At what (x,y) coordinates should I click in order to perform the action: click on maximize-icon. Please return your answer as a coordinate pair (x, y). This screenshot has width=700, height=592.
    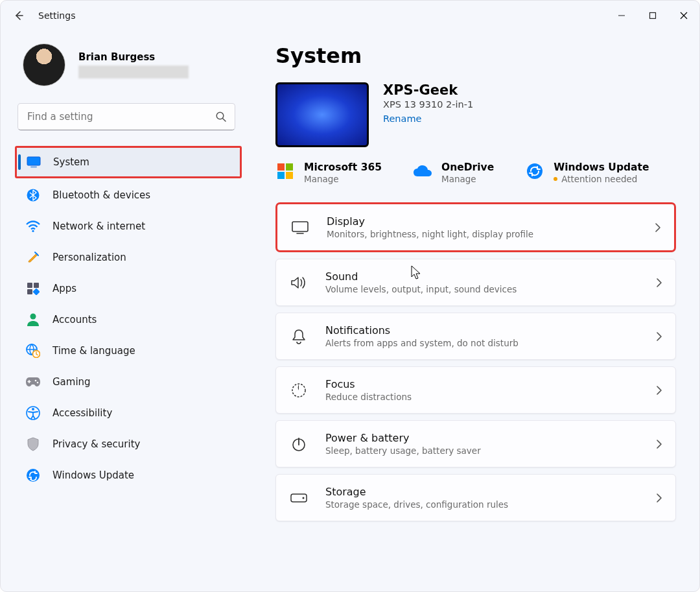
    Looking at the image, I should click on (653, 16).